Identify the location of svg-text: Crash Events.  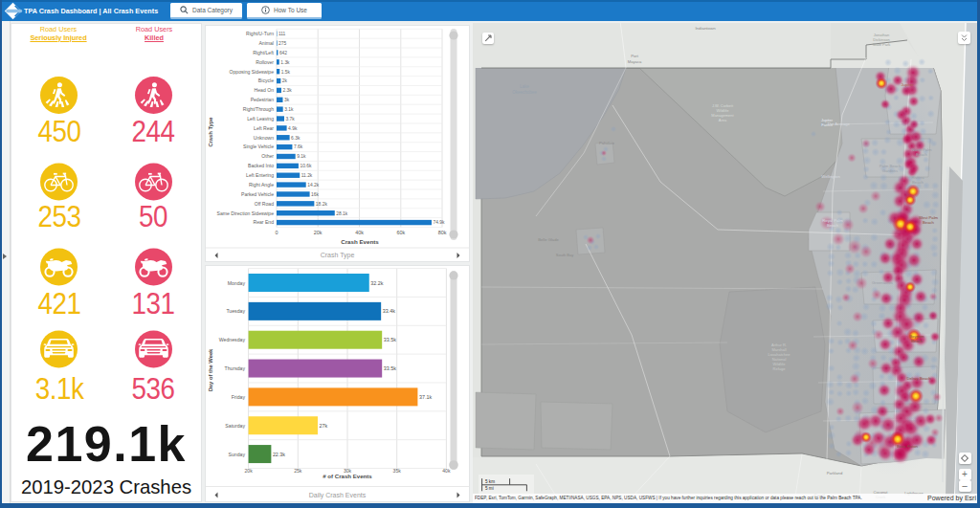
(360, 241).